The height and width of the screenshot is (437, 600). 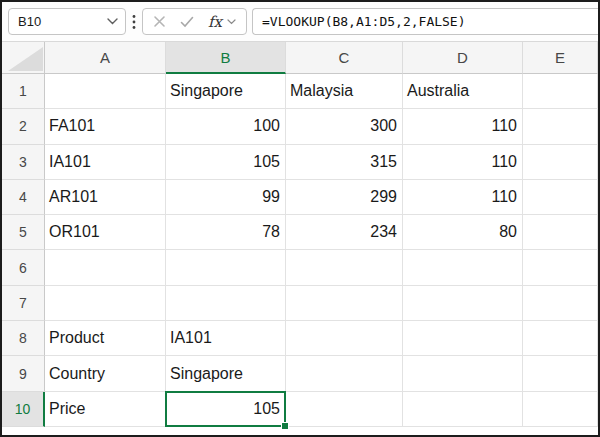 I want to click on cell-D10, so click(x=463, y=410).